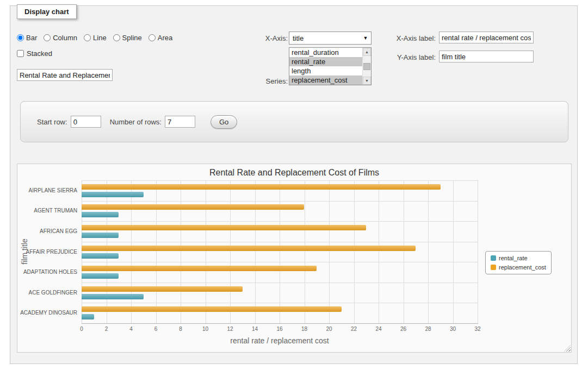  What do you see at coordinates (152, 38) in the screenshot?
I see `chart-type-radio-area` at bounding box center [152, 38].